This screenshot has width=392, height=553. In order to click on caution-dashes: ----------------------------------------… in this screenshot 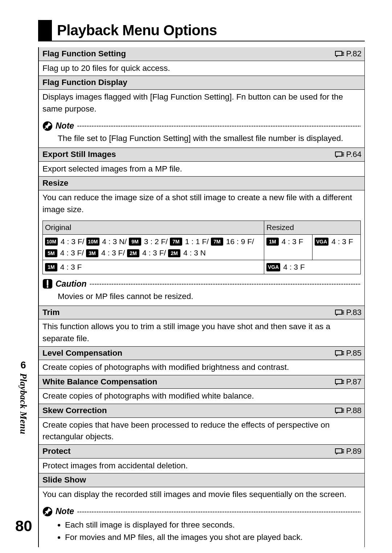, I will do `click(225, 284)`.